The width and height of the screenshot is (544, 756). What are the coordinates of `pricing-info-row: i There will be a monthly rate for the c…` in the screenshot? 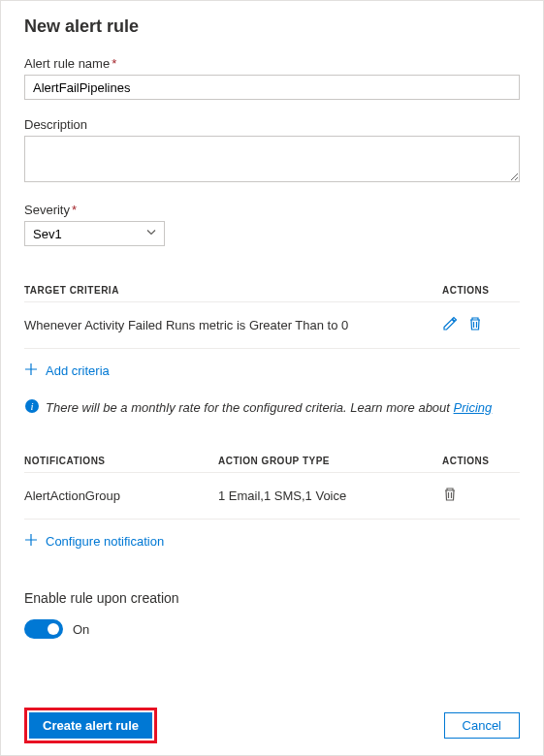 It's located at (272, 411).